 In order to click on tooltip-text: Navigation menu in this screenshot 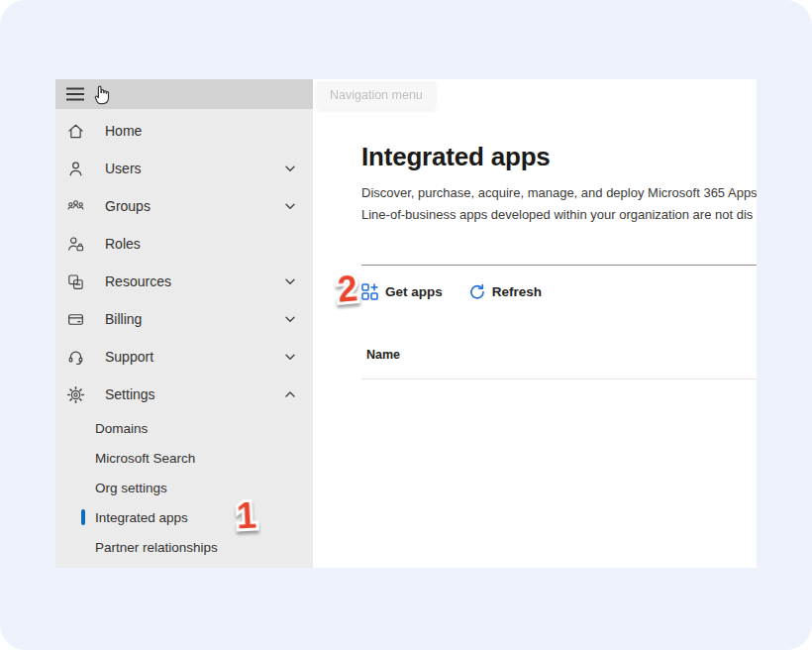, I will do `click(376, 95)`.